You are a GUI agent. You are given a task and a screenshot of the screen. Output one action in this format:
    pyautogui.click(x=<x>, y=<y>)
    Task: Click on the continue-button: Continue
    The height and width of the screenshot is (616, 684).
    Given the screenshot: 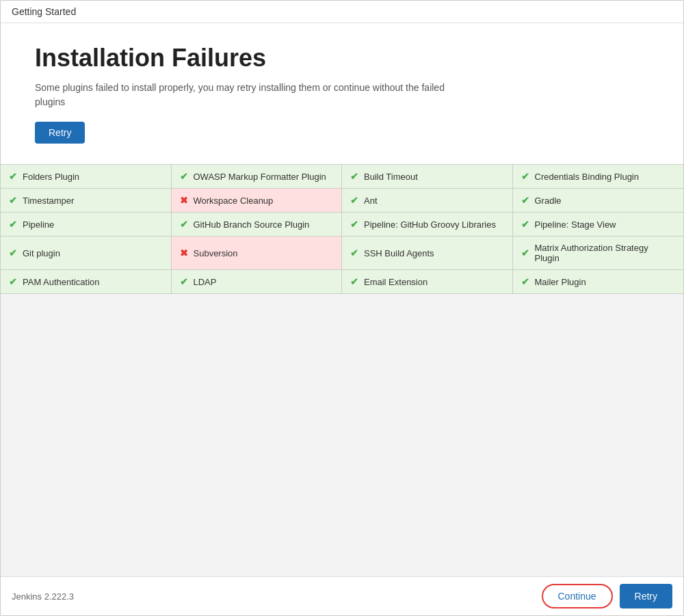 What is the action you would take?
    pyautogui.click(x=577, y=596)
    